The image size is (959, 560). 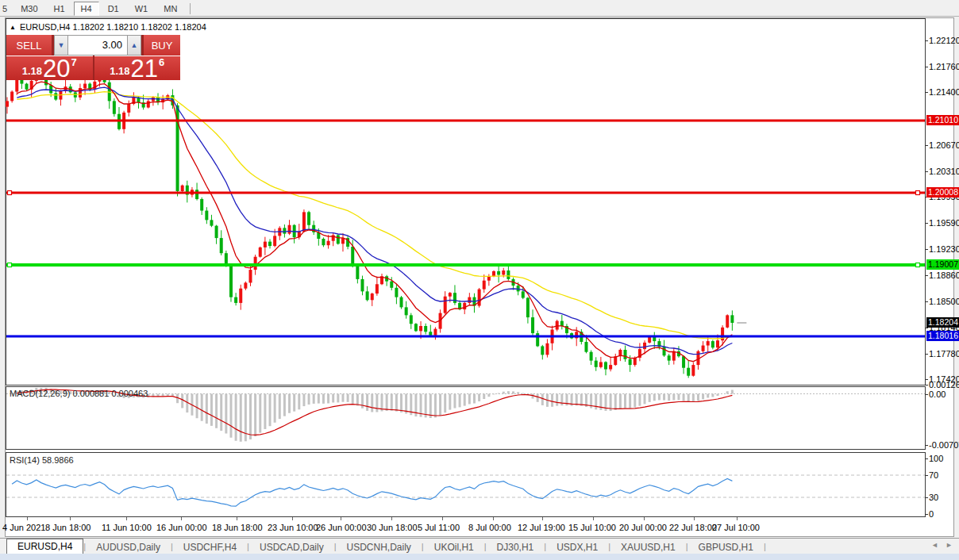 What do you see at coordinates (94, 57) in the screenshot?
I see `one-click-trade-panel: SELL ▼ 3.00 ▲ BUY 1.18 20 7 1.18 21 6` at bounding box center [94, 57].